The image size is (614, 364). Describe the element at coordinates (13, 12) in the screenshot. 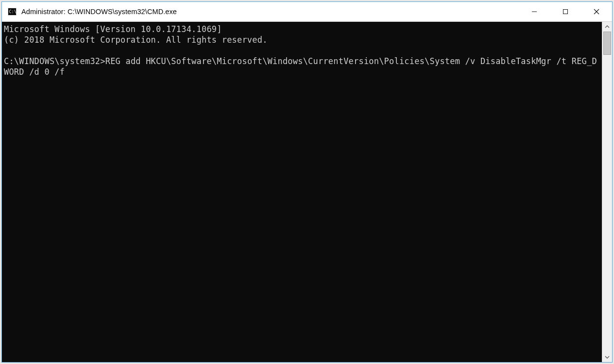

I see `svg-text: C:\` at that location.